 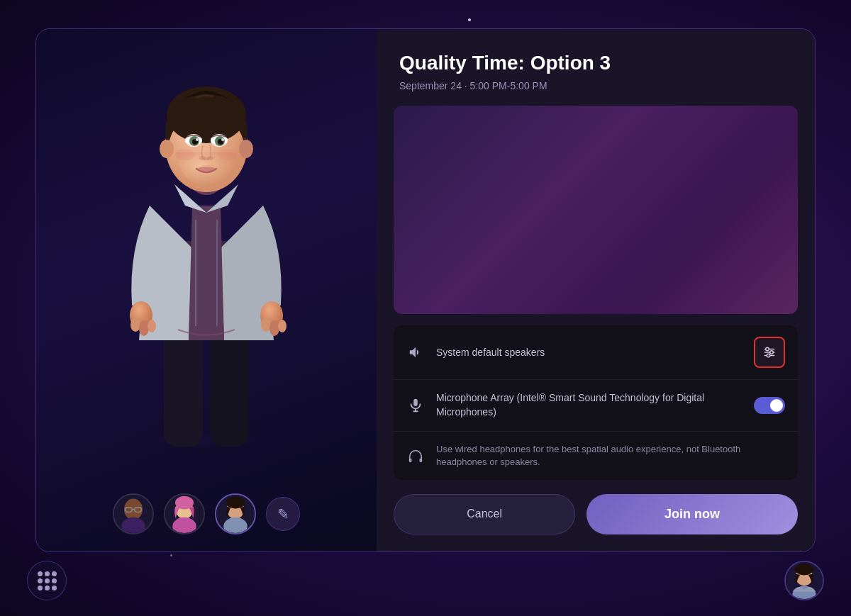 What do you see at coordinates (596, 63) in the screenshot?
I see `event-title: Quality Time: Option 3` at bounding box center [596, 63].